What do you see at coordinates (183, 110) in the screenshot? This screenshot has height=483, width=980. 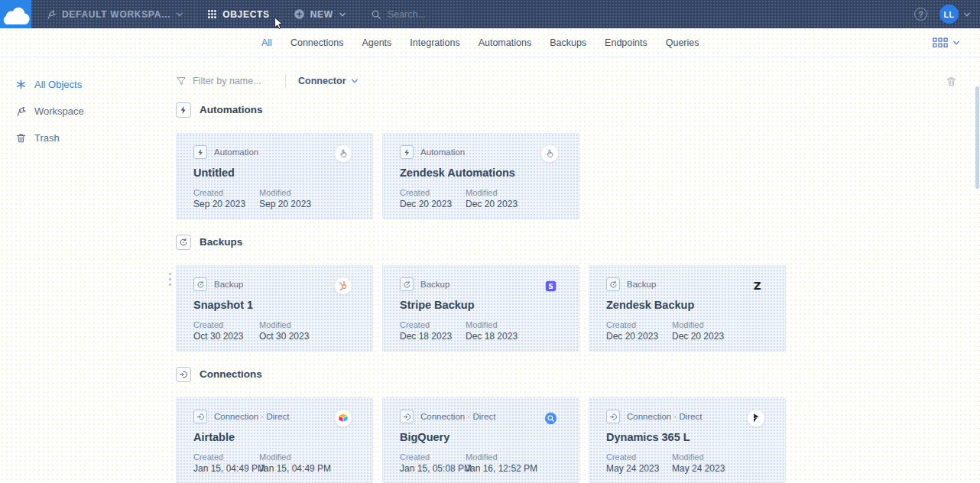 I see `bolt-icon` at bounding box center [183, 110].